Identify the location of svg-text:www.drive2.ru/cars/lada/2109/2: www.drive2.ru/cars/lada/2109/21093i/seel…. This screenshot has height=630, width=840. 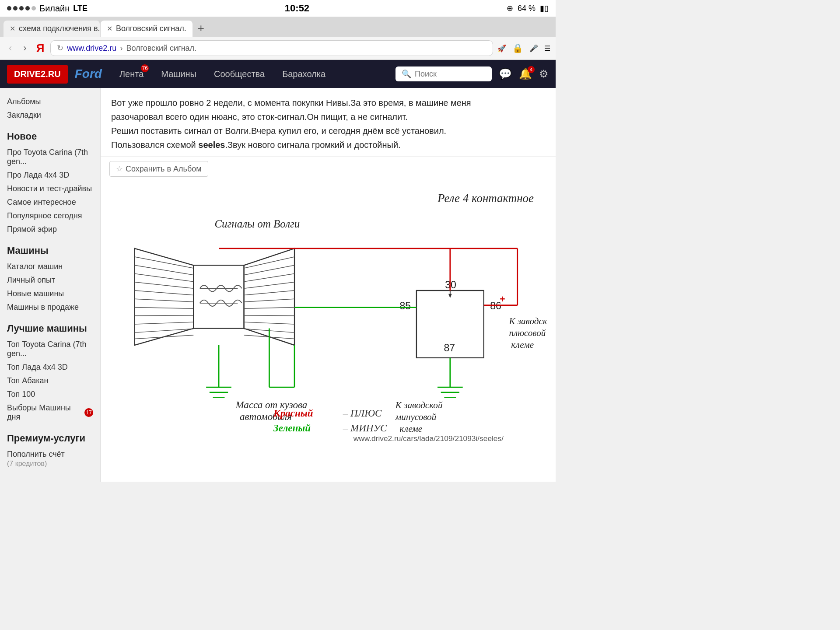
(428, 438).